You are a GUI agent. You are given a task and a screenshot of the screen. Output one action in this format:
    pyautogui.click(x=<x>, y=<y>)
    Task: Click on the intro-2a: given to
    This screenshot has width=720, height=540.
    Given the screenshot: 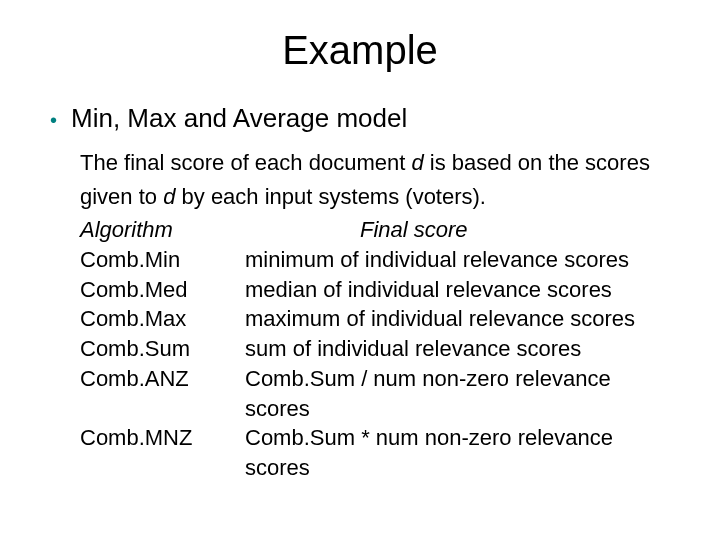 What is the action you would take?
    pyautogui.click(x=122, y=196)
    